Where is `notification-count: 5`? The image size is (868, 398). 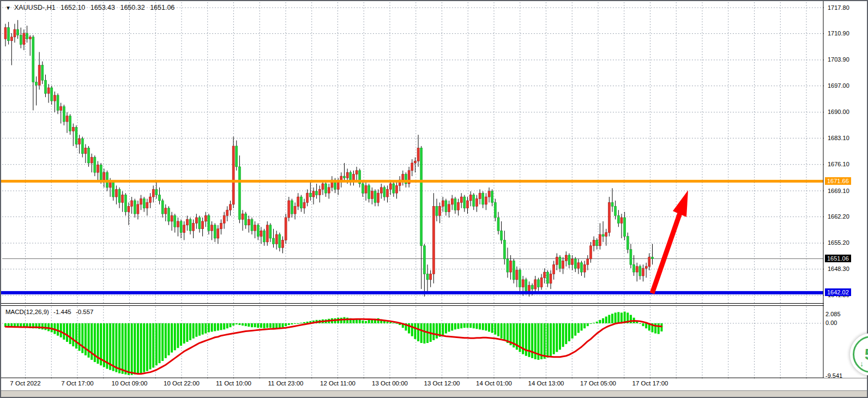
notification-count: 5 is located at coordinates (866, 354).